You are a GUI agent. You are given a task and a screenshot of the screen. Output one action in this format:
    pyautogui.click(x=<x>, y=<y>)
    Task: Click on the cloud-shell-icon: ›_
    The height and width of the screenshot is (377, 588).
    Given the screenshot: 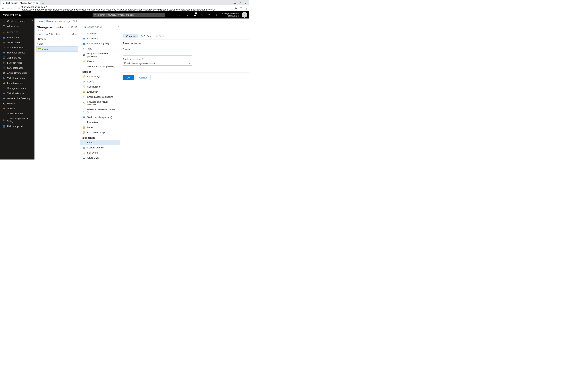 What is the action you would take?
    pyautogui.click(x=180, y=15)
    